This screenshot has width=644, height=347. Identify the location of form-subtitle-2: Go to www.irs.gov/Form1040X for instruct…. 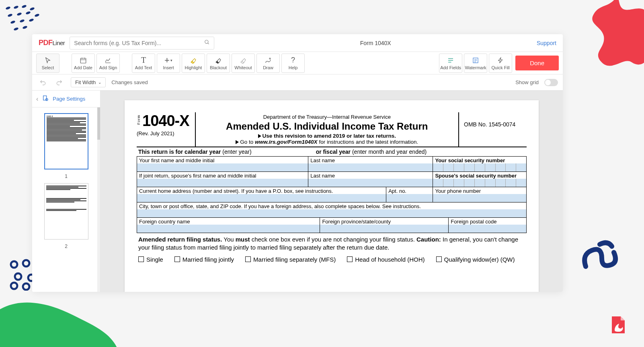
(327, 142).